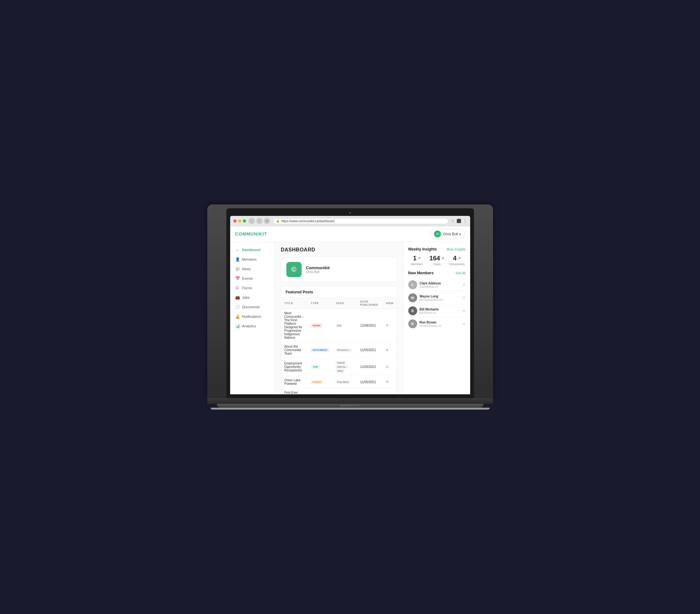  Describe the element at coordinates (438, 234) in the screenshot. I see `user-avatar: C` at that location.